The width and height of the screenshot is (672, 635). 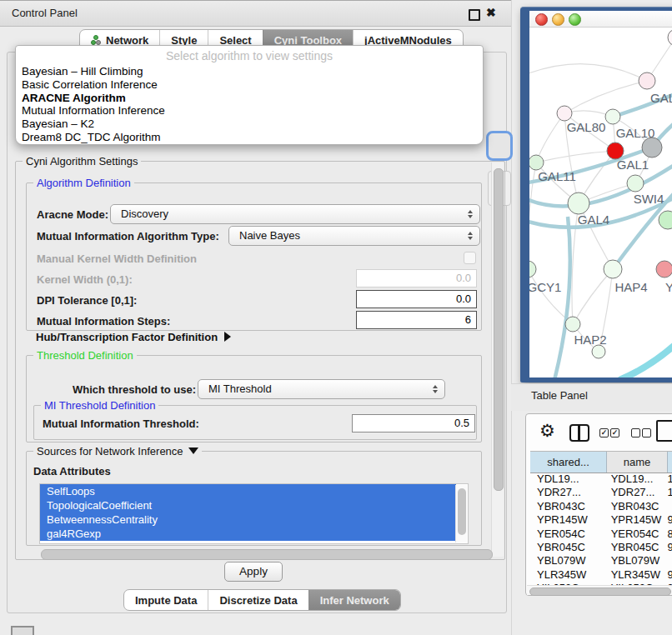 What do you see at coordinates (461, 513) in the screenshot?
I see `attributes-scrollbar` at bounding box center [461, 513].